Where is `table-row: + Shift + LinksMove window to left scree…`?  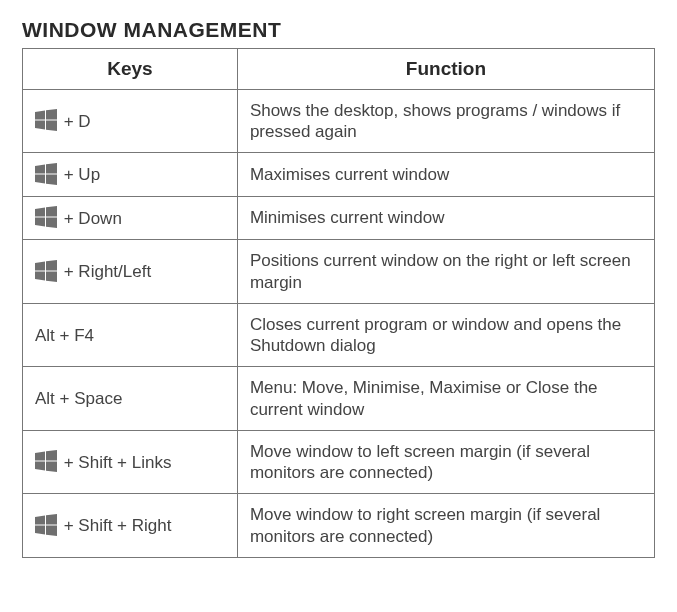 table-row: + Shift + LinksMove window to left scree… is located at coordinates (339, 462).